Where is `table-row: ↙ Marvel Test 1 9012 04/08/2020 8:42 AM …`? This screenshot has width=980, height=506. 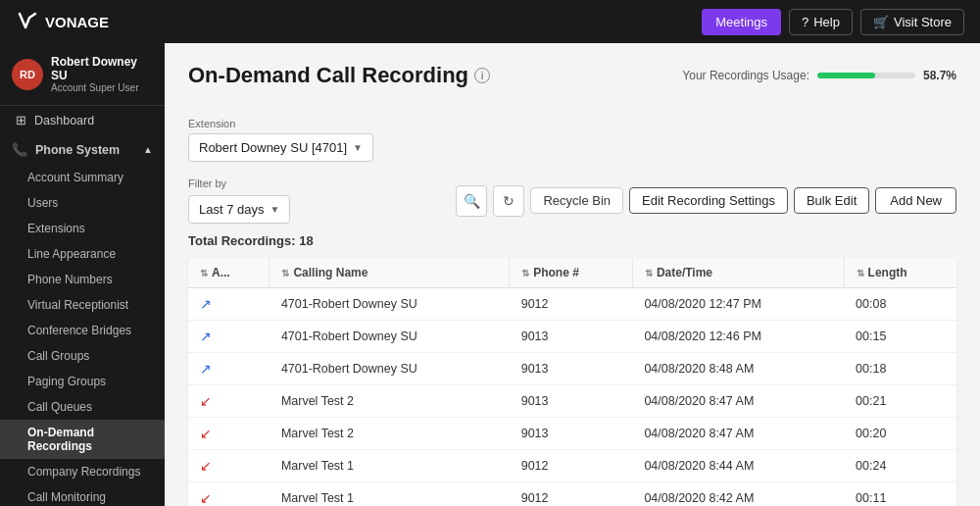 table-row: ↙ Marvel Test 1 9012 04/08/2020 8:42 AM … is located at coordinates (572, 494).